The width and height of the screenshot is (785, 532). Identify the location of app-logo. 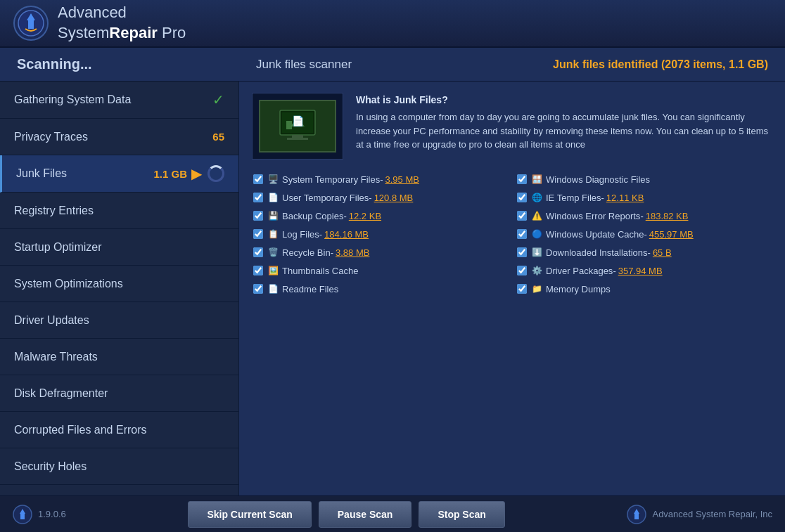
(31, 23).